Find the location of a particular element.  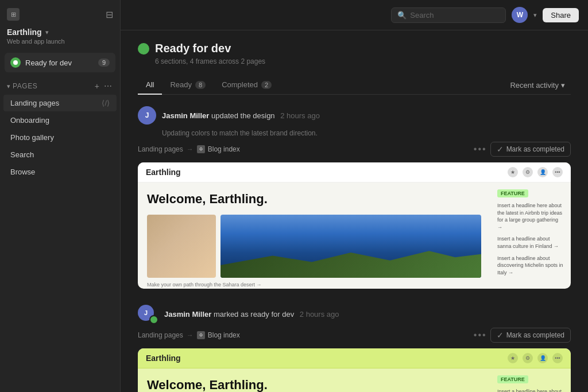

preview-image-mountain is located at coordinates (351, 246).